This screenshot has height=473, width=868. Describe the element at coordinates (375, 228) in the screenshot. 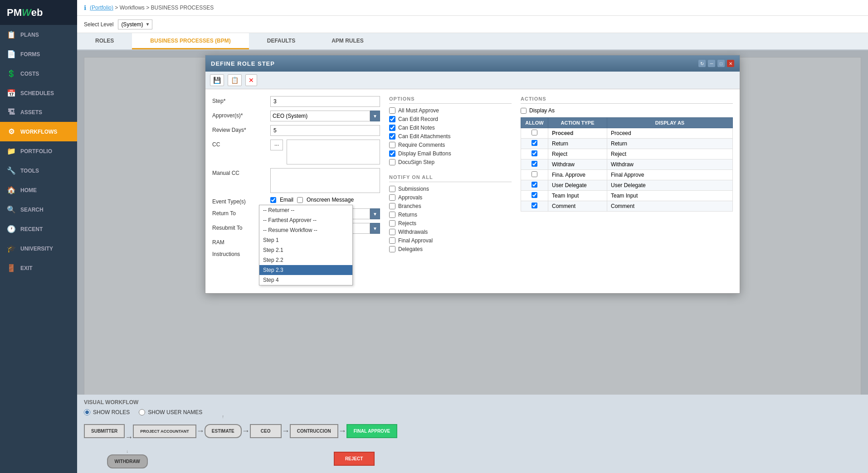

I see `resubmit-to-arrow: ▼` at that location.